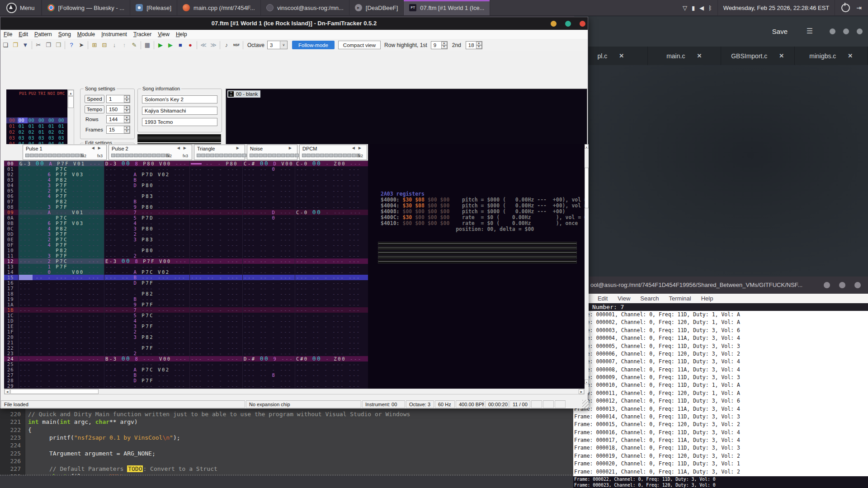 The image size is (868, 488). I want to click on save-button: Save, so click(780, 32).